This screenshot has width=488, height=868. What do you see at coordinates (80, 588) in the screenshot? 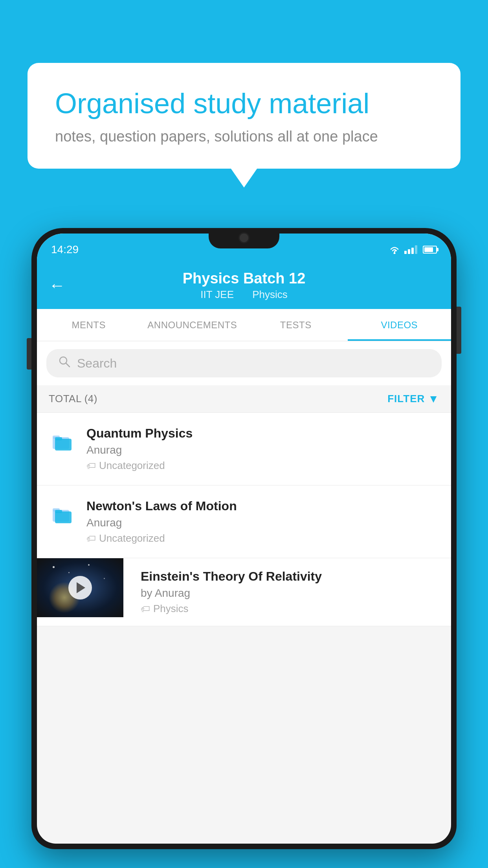
I see `thumb-bg` at bounding box center [80, 588].